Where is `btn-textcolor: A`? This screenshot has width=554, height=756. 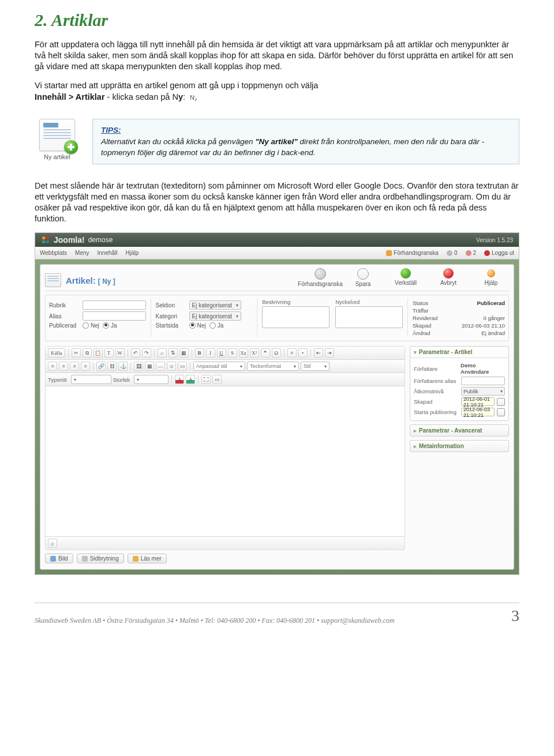 btn-textcolor: A is located at coordinates (179, 379).